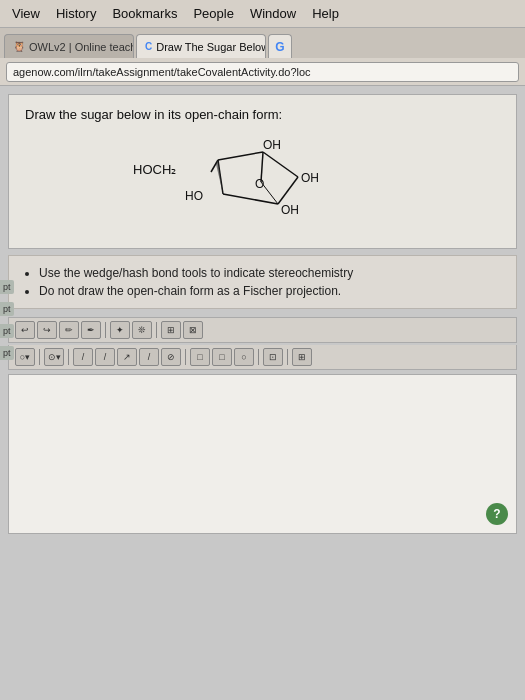 Image resolution: width=525 pixels, height=700 pixels. I want to click on tool-circ: ○, so click(244, 357).